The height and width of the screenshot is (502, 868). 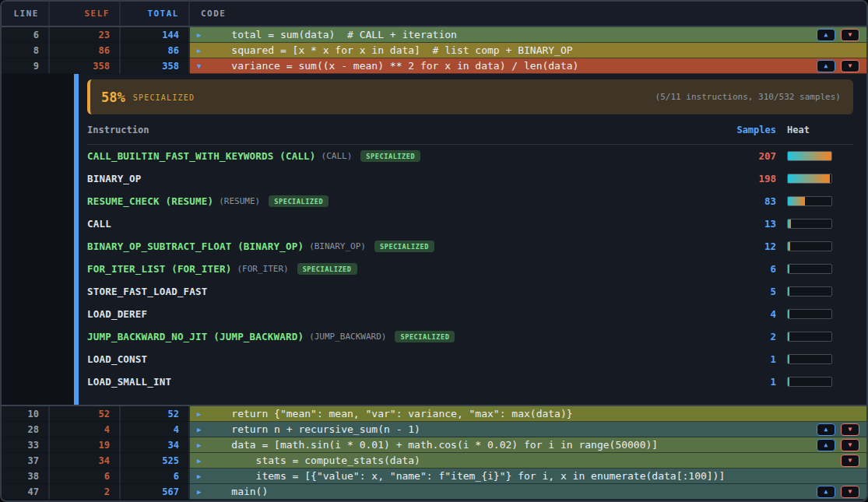 What do you see at coordinates (528, 51) in the screenshot?
I see `code-cell: ▶ squared = [x * x for x in data] # list…` at bounding box center [528, 51].